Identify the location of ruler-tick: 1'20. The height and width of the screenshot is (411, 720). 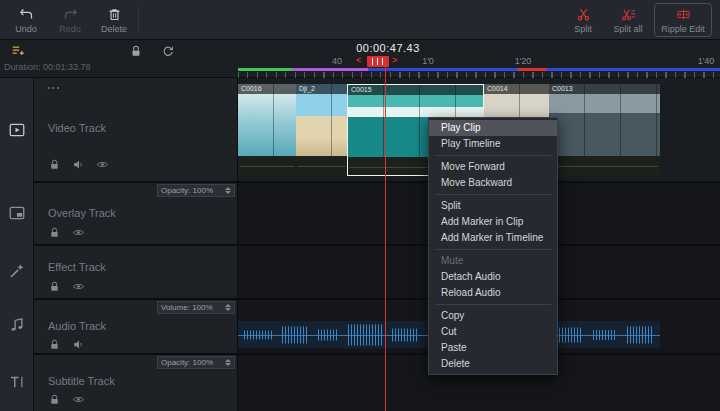
(524, 61).